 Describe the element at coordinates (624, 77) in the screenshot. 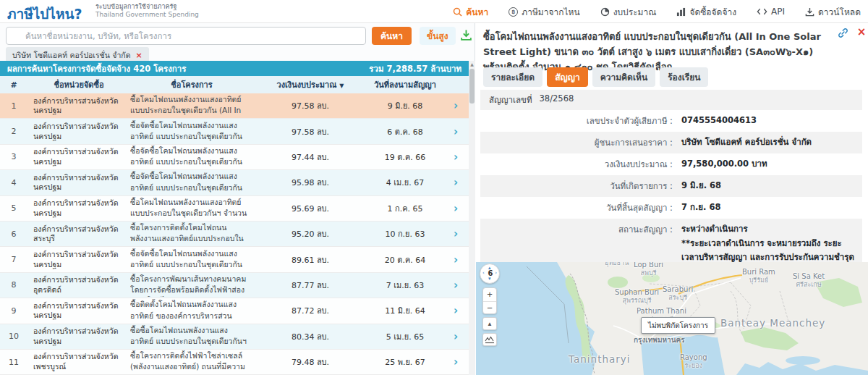

I see `tab-comments: ความคิดเห็น` at that location.